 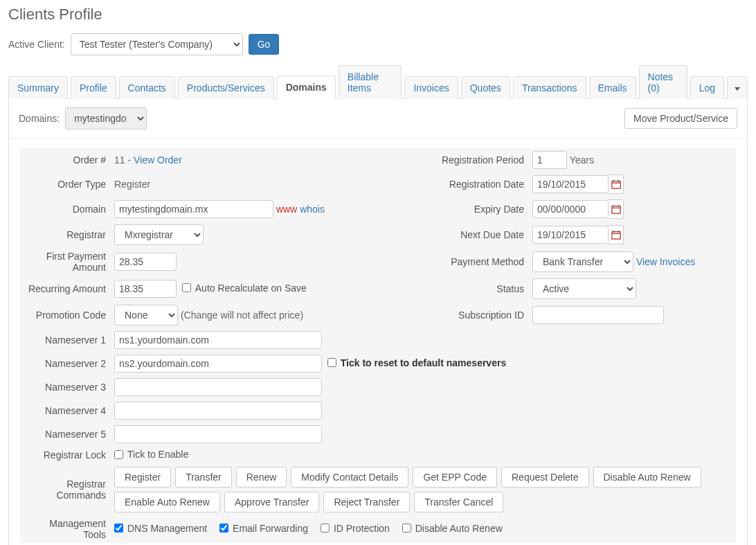 What do you see at coordinates (161, 528) in the screenshot?
I see `dns-mgmt-label: DNS Management` at bounding box center [161, 528].